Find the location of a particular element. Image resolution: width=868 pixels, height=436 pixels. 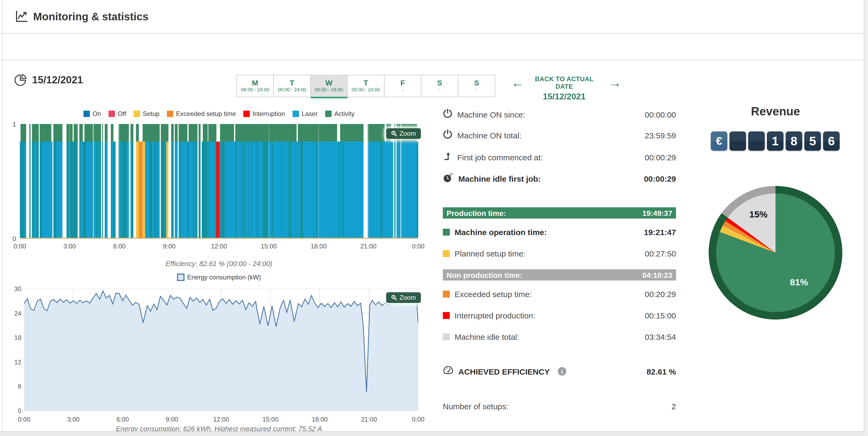

weekday-cell-4: F- is located at coordinates (403, 86).